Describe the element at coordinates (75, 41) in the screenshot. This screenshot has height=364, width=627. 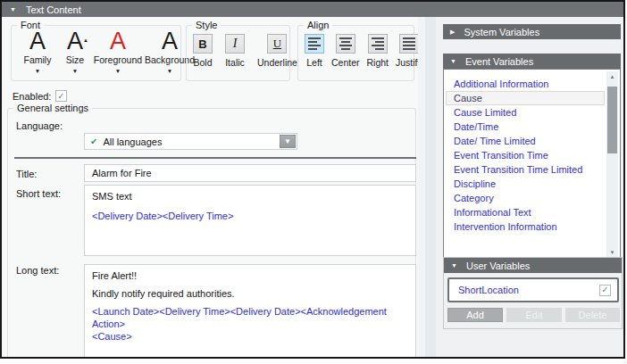
I see `font-size-icon: A▲` at that location.